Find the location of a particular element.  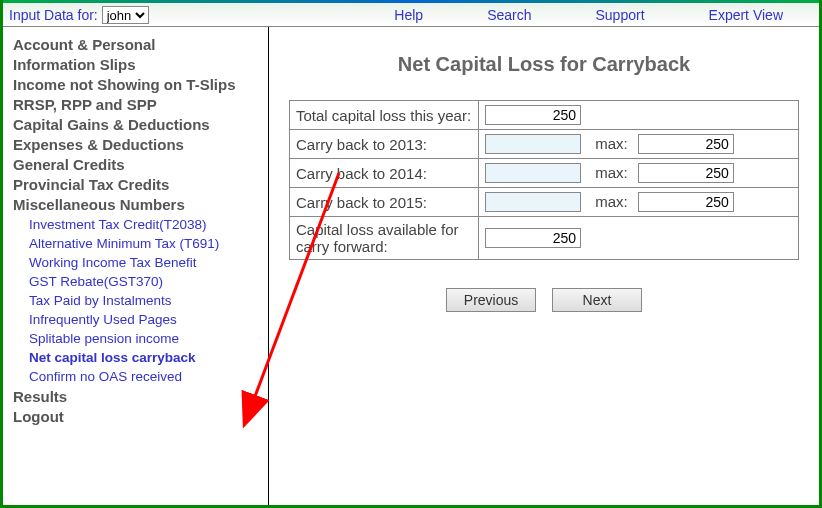

carryback-2013-input is located at coordinates (533, 144).